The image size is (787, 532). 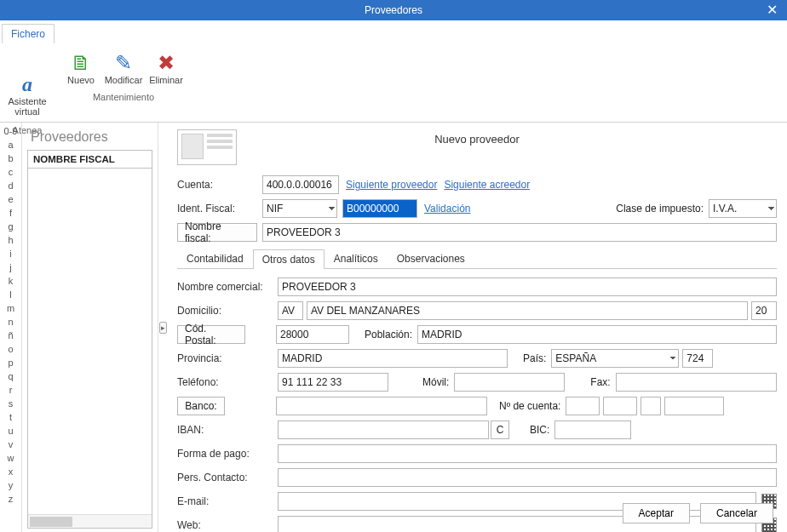 I want to click on provincia-label: Provincia:, so click(x=227, y=358).